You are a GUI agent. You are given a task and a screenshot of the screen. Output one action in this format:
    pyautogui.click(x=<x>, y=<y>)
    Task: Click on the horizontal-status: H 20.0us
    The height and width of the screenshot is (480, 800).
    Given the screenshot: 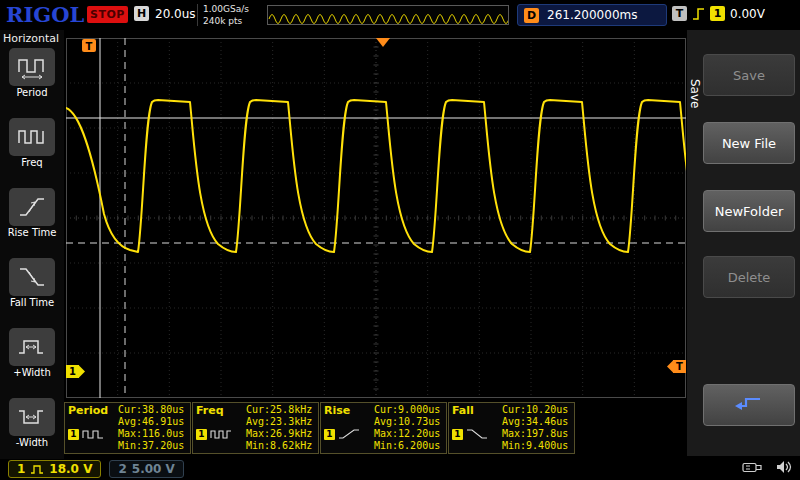 What is the action you would take?
    pyautogui.click(x=165, y=14)
    